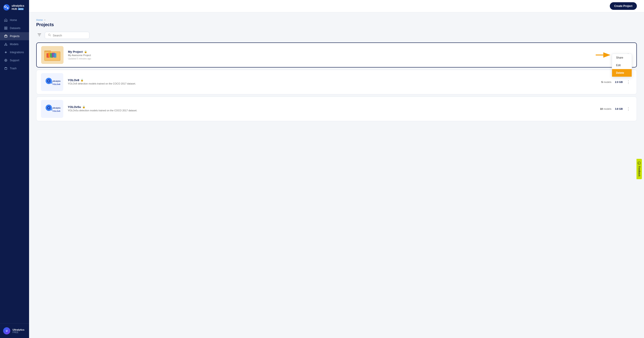  Describe the element at coordinates (612, 109) in the screenshot. I see `project-meta-yolov5u: 10 models 3.8 GB` at that location.